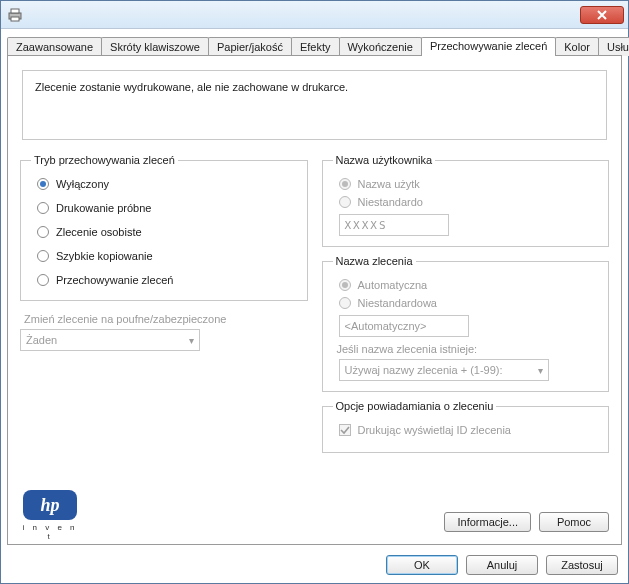 This screenshot has height=584, width=629. I want to click on tab-job-storage: Przechowywanie zleceń, so click(488, 46).